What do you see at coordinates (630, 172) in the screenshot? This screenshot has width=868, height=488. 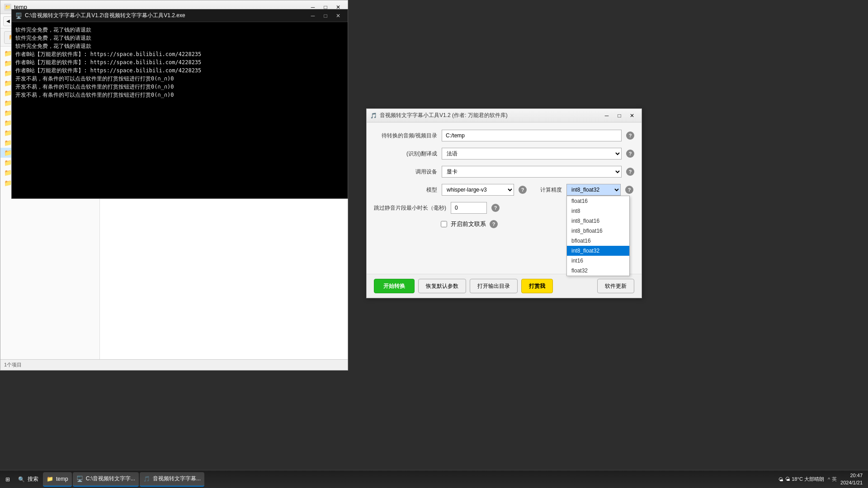 I see `device-help-icon: ?` at bounding box center [630, 172].